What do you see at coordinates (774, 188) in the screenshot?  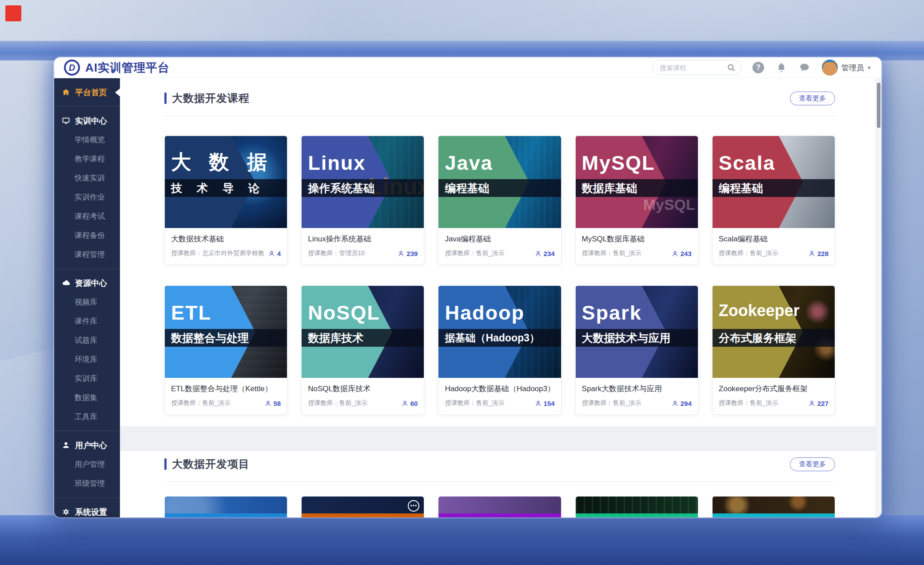 I see `cover-subtitle: 编程基础` at bounding box center [774, 188].